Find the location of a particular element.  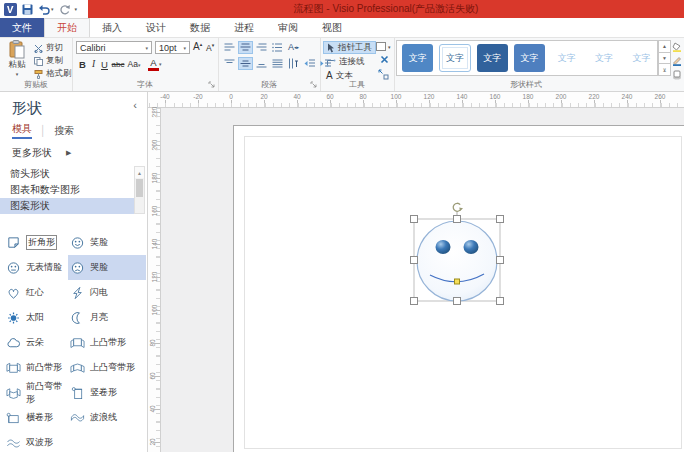

shape-curved-ribbon-up: 上凸弯带形 is located at coordinates (107, 368).